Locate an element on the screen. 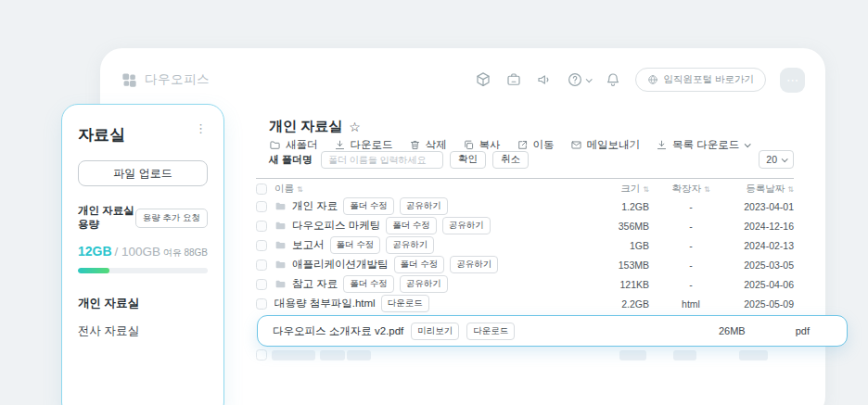  file-name-cell: 개인 자료폴더 수정공유하기 is located at coordinates (420, 206).